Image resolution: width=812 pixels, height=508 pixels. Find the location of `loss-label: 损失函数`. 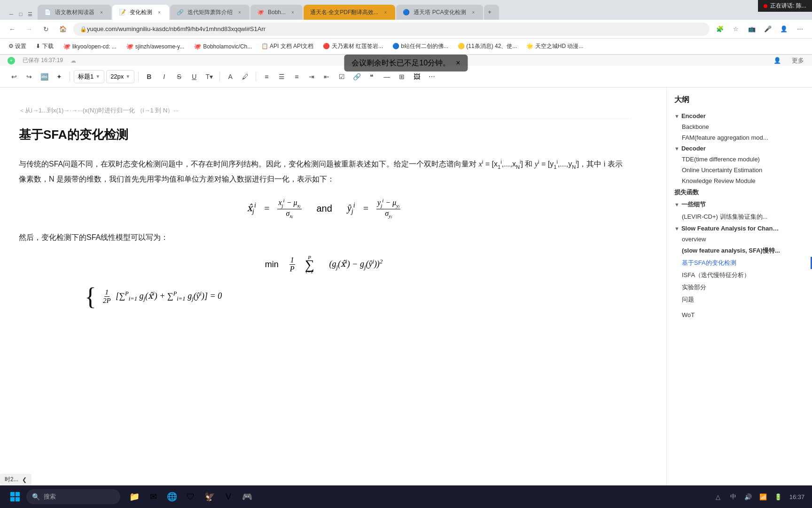

loss-label: 损失函数 is located at coordinates (687, 192).